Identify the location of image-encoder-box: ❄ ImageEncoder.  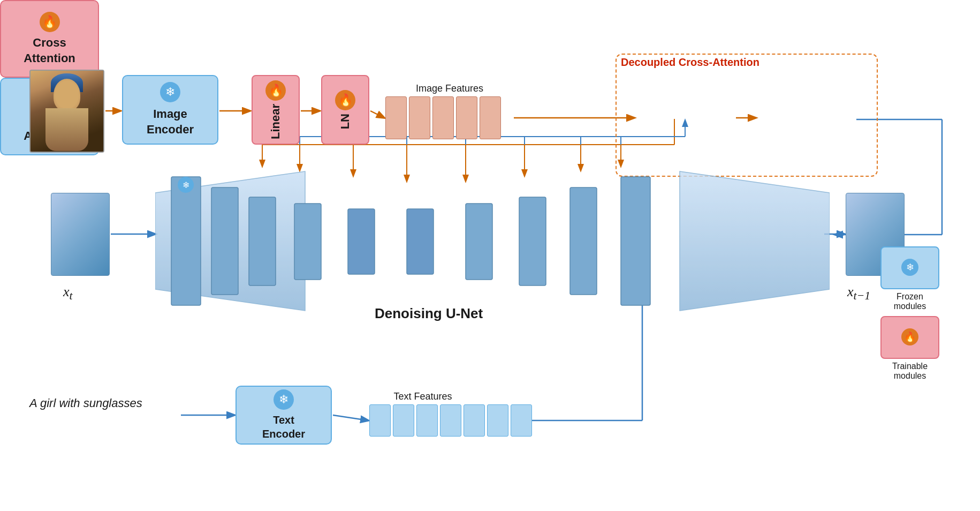
(170, 110).